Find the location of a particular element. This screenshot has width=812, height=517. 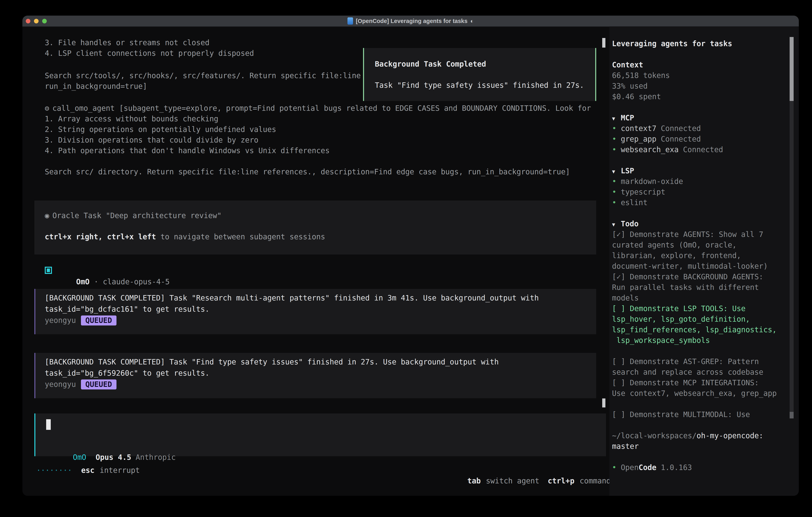

session-title: Leveraging agents for tasks is located at coordinates (702, 44).